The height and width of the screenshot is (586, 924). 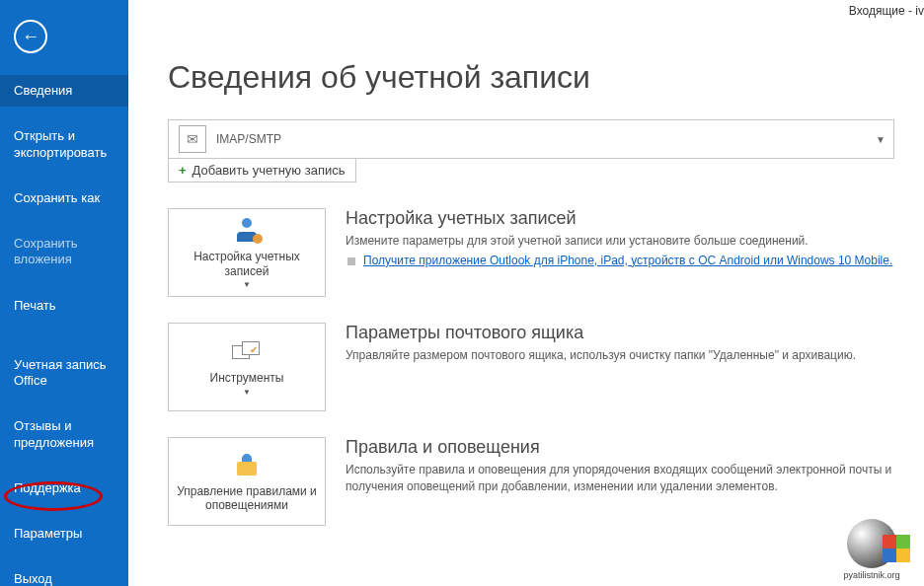 What do you see at coordinates (531, 367) in the screenshot?
I see `section-mailbox-settings: ✔ Инструменты ▼ Параметры почтового ящик…` at bounding box center [531, 367].